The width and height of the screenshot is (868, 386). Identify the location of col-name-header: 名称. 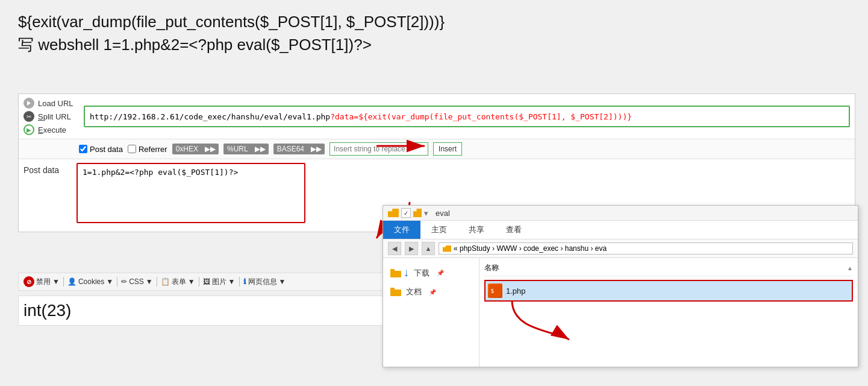
(492, 268).